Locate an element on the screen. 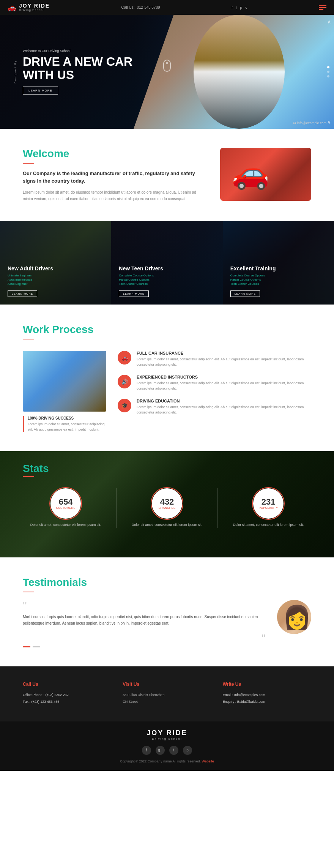 This screenshot has height=868, width=334. feature-training-btn: LEARN MORE is located at coordinates (245, 294).